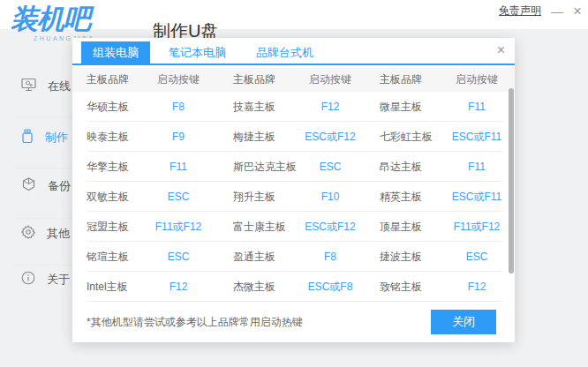 The image size is (588, 367). What do you see at coordinates (198, 53) in the screenshot?
I see `tab-笔记本电脑: 笔记本电脑` at bounding box center [198, 53].